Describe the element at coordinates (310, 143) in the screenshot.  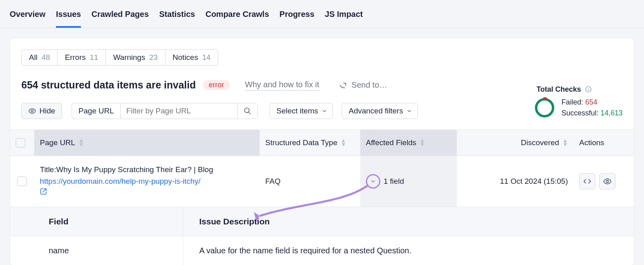
I see `col-data-type: Structured Data Type ▲▼` at that location.